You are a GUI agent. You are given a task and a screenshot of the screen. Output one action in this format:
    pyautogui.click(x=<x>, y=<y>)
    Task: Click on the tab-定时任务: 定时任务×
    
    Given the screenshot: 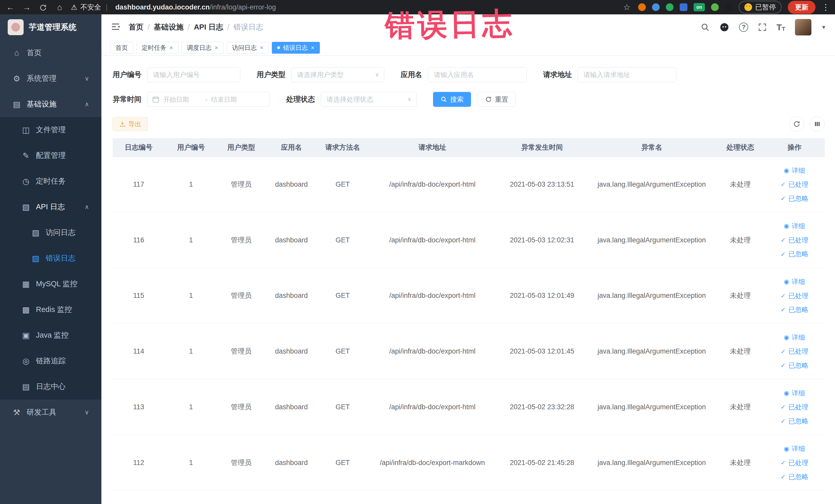 What is the action you would take?
    pyautogui.click(x=157, y=47)
    